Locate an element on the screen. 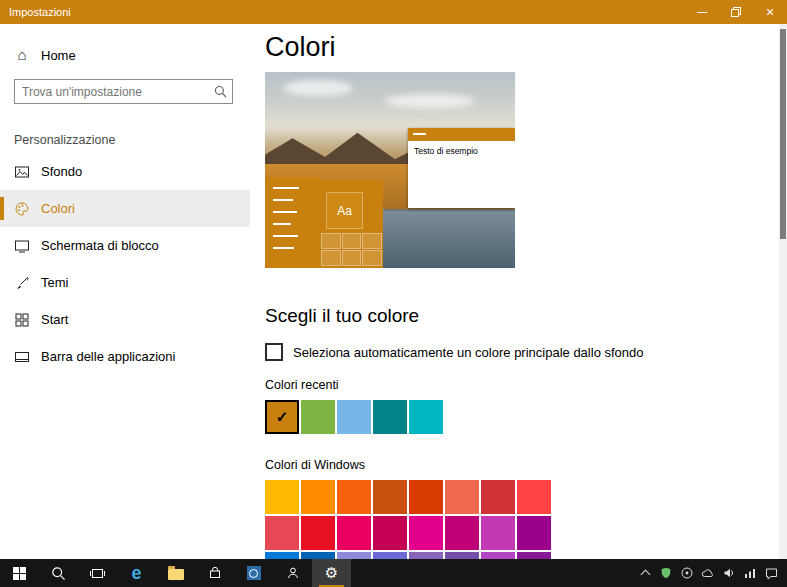  lock-screen-icon is located at coordinates (22, 246).